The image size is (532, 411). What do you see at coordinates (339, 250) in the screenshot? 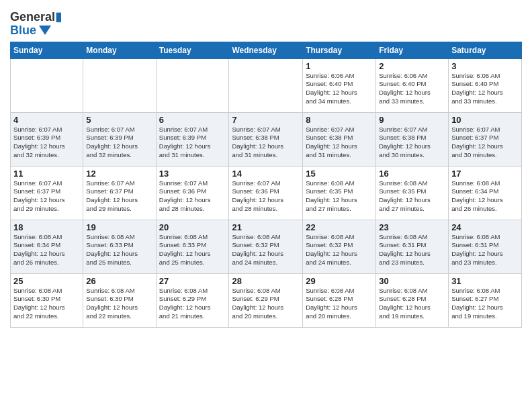
I see `cell-info: Sunrise: 6:08 AM Sunset: 6:32 PM Dayligh…` at bounding box center [339, 250].